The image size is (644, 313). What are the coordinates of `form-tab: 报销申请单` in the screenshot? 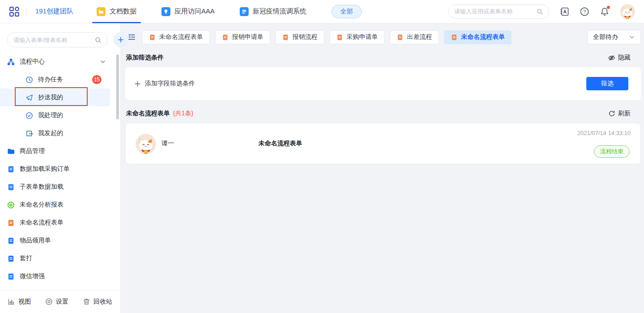 It's located at (242, 38).